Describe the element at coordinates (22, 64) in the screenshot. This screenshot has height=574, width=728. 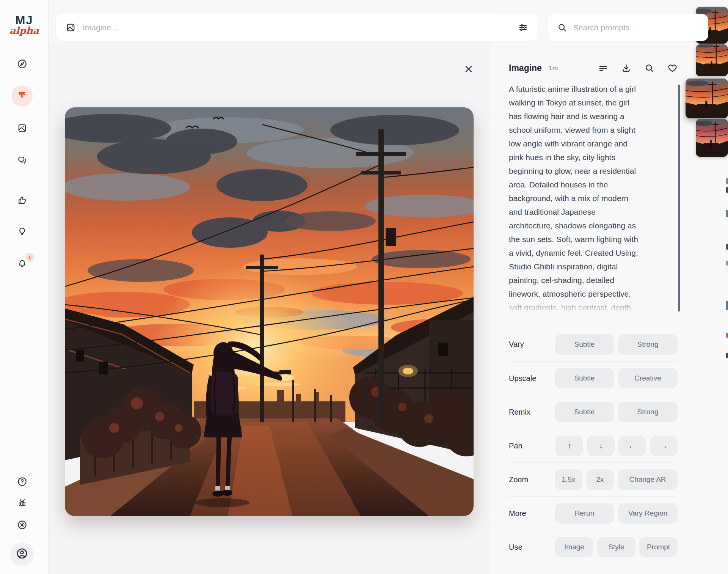
I see `compass-icon` at that location.